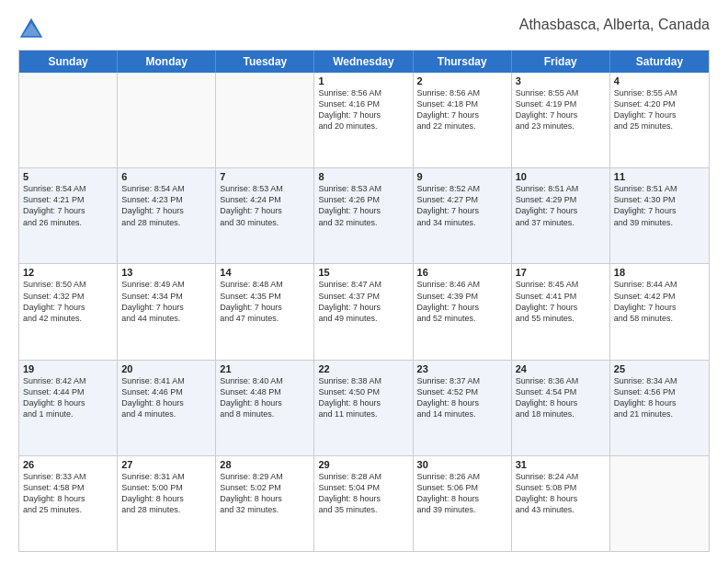 Image resolution: width=728 pixels, height=563 pixels. What do you see at coordinates (462, 272) in the screenshot?
I see `day-number: 16` at bounding box center [462, 272].